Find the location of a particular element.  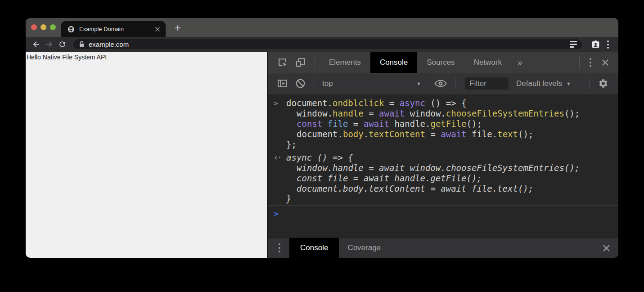

minimize-window-button is located at coordinates (43, 27).